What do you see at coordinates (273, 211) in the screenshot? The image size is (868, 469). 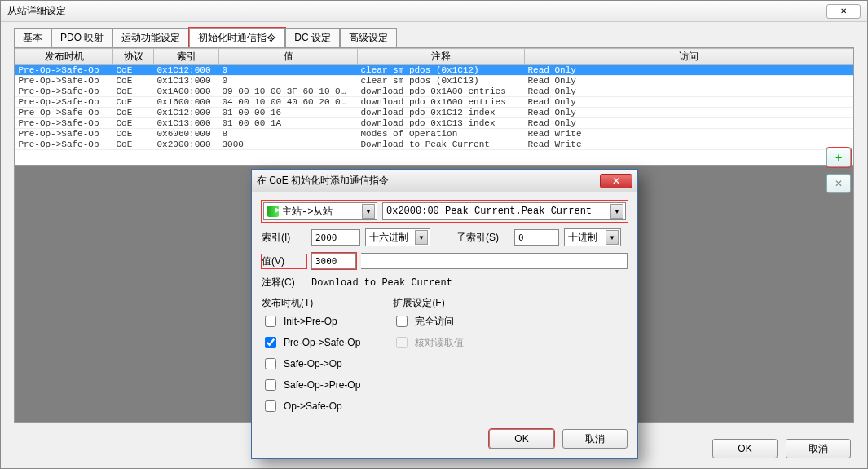 I see `direction-icon` at bounding box center [273, 211].